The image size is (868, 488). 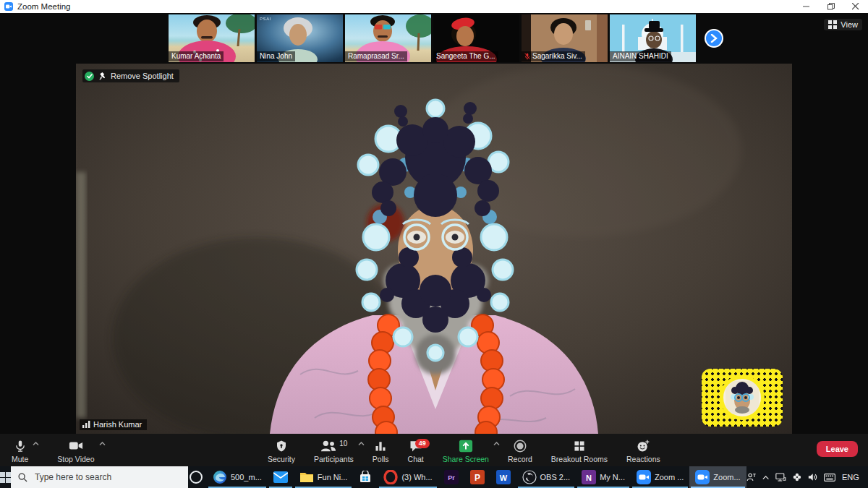 What do you see at coordinates (44, 7) in the screenshot?
I see `window-title: Zoom Meeting` at bounding box center [44, 7].